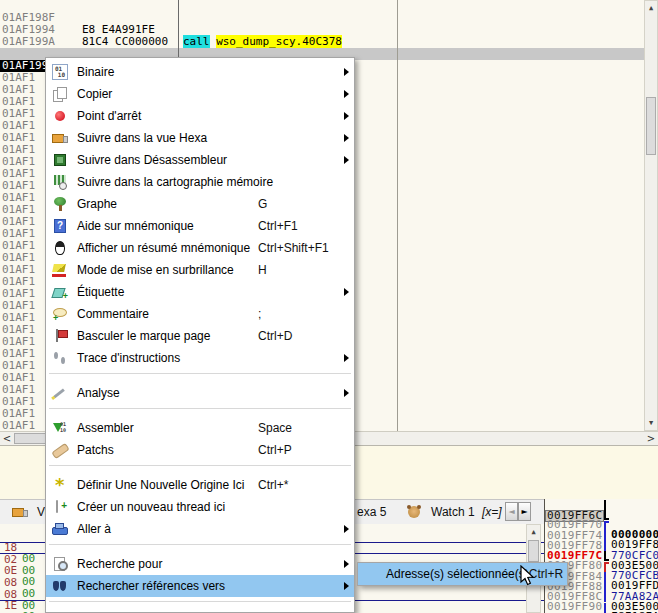 The width and height of the screenshot is (658, 613). What do you see at coordinates (200, 270) in the screenshot?
I see `menu-item-surbrillance: Mode de mise en surbrillance H` at bounding box center [200, 270].